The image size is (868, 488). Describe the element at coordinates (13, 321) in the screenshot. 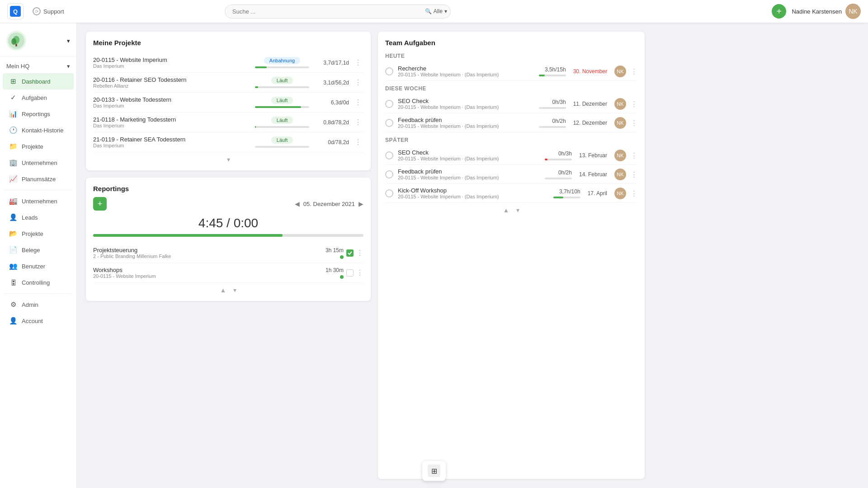

I see `account-icon: 👤` at that location.